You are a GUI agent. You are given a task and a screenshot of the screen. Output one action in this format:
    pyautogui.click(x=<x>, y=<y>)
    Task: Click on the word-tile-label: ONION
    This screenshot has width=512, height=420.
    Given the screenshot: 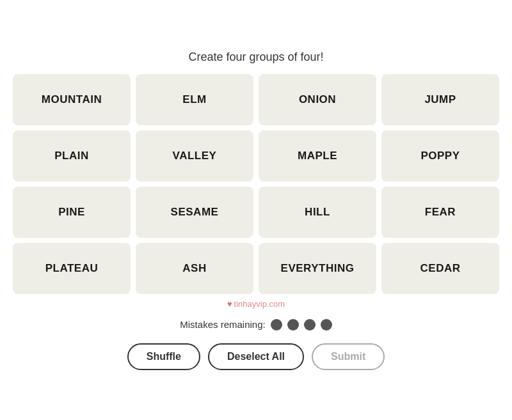 What is the action you would take?
    pyautogui.click(x=317, y=100)
    